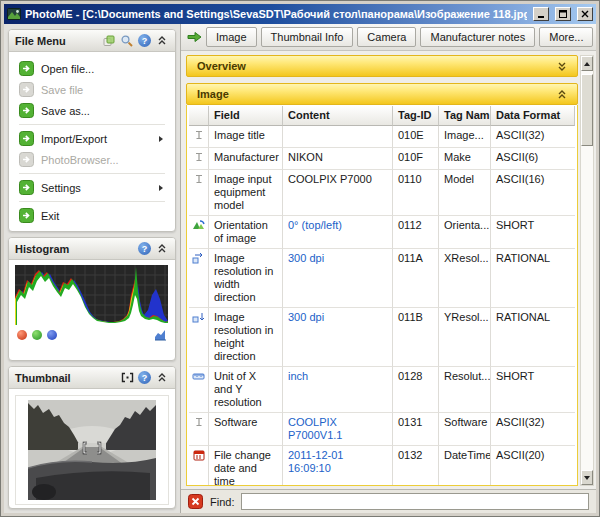 The height and width of the screenshot is (517, 600). I want to click on maximize-button, so click(563, 14).